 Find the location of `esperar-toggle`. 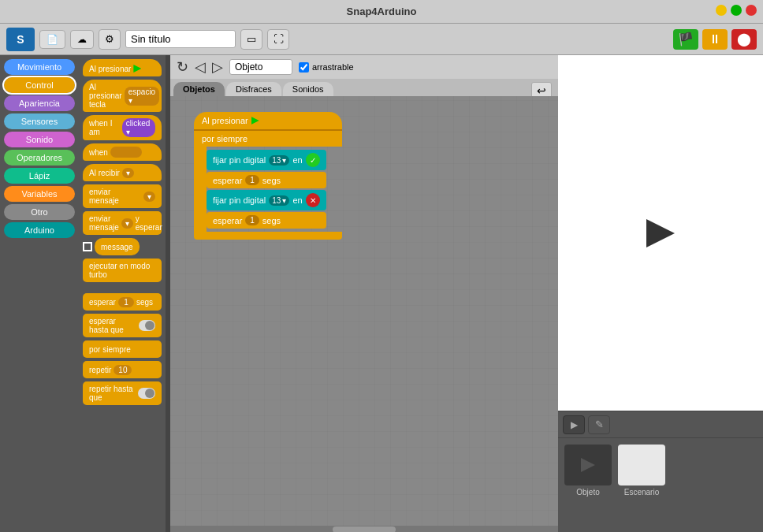

esperar-toggle is located at coordinates (147, 326).